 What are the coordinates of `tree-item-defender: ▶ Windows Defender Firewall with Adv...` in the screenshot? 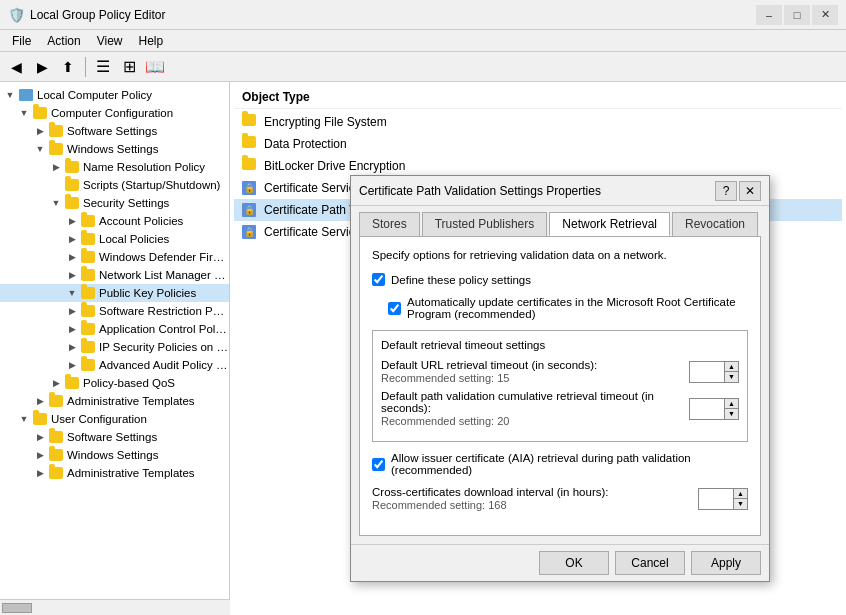 It's located at (114, 257).